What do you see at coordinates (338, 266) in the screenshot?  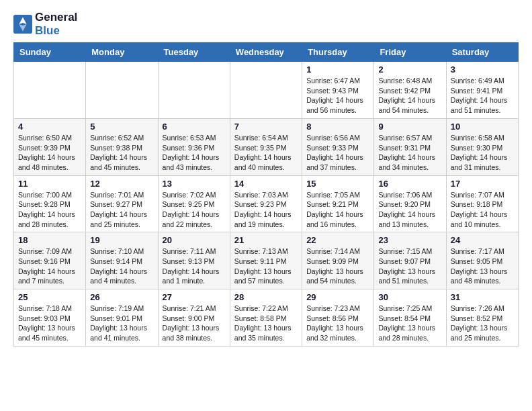 I see `day-detail: Sunrise: 7:14 AM Sunset: 9:09 PM Dayligh…` at bounding box center [338, 266].